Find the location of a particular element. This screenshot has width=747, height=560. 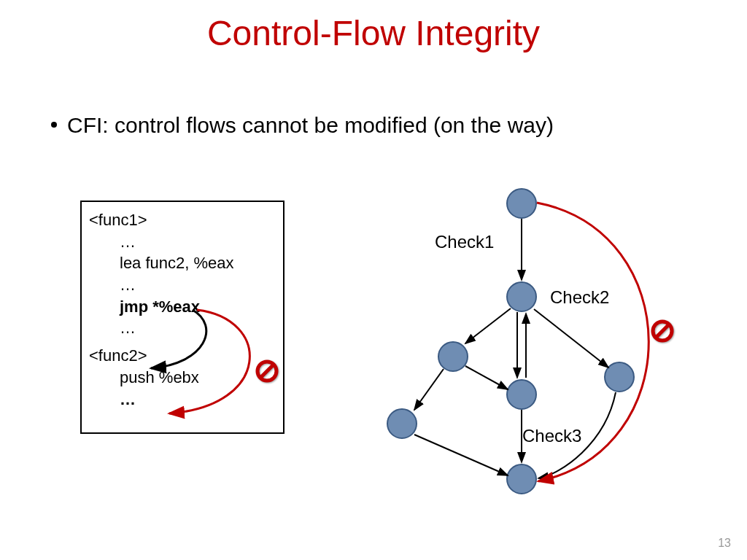

graph-node-top is located at coordinates (522, 203).